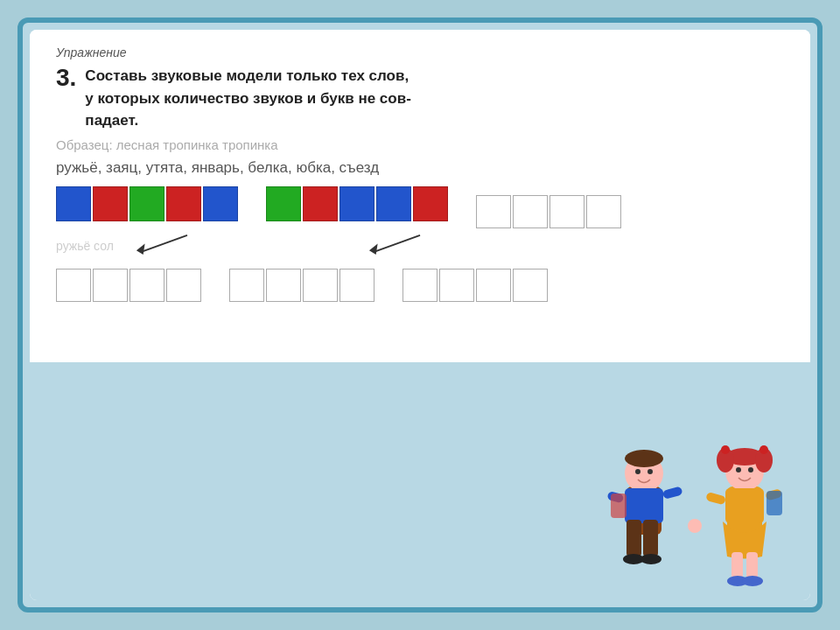 This screenshot has height=630, width=840. I want to click on exercise-label: Упражнение, so click(420, 52).